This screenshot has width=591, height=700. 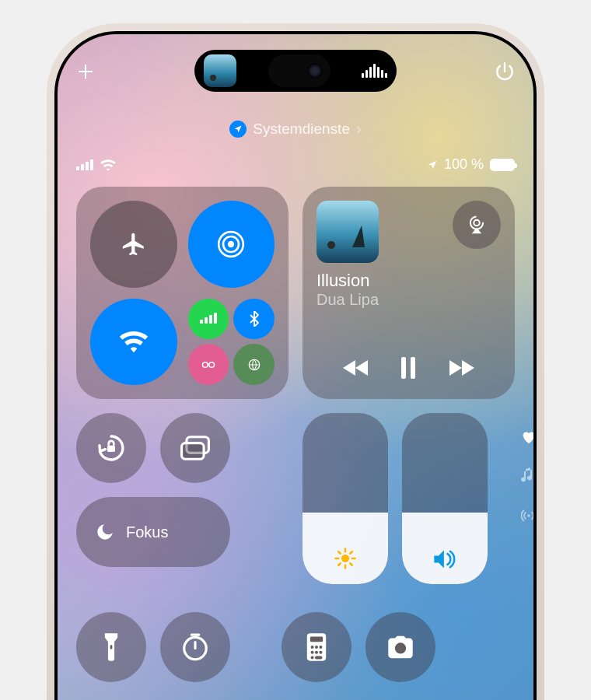 I want to click on system-services-label: Systemdienste, so click(x=302, y=129).